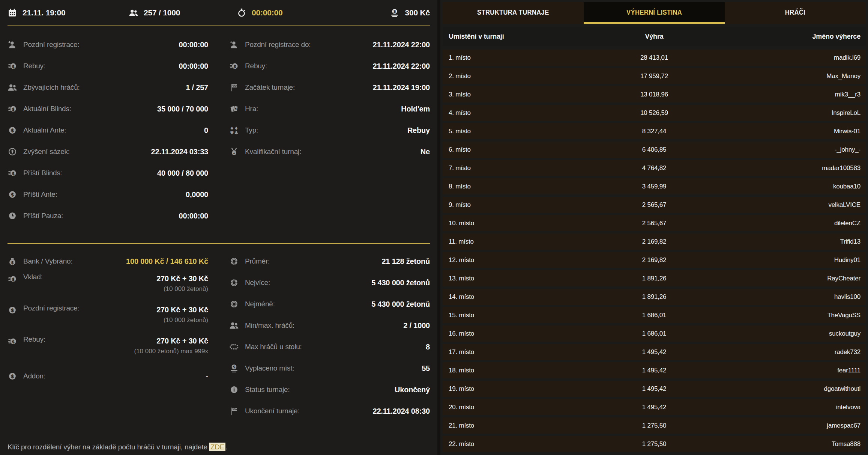  What do you see at coordinates (108, 66) in the screenshot?
I see `info-row: Rebuy: 00:00:00` at bounding box center [108, 66].